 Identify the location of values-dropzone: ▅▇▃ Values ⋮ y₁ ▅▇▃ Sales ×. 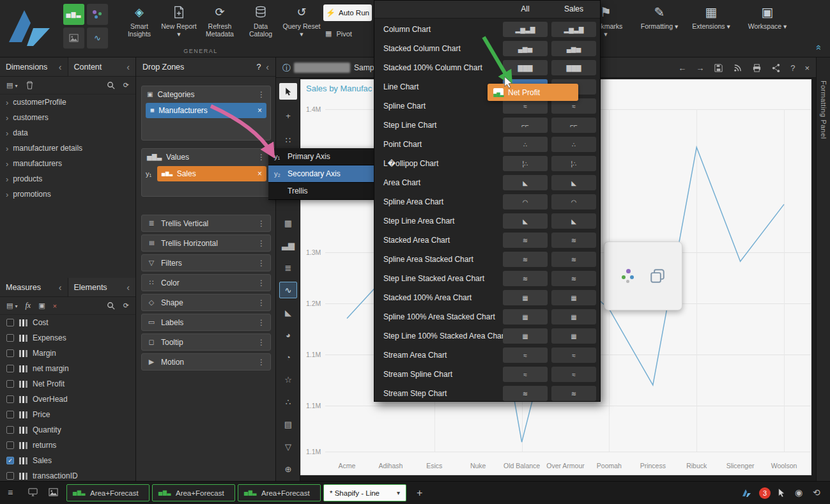
(206, 172).